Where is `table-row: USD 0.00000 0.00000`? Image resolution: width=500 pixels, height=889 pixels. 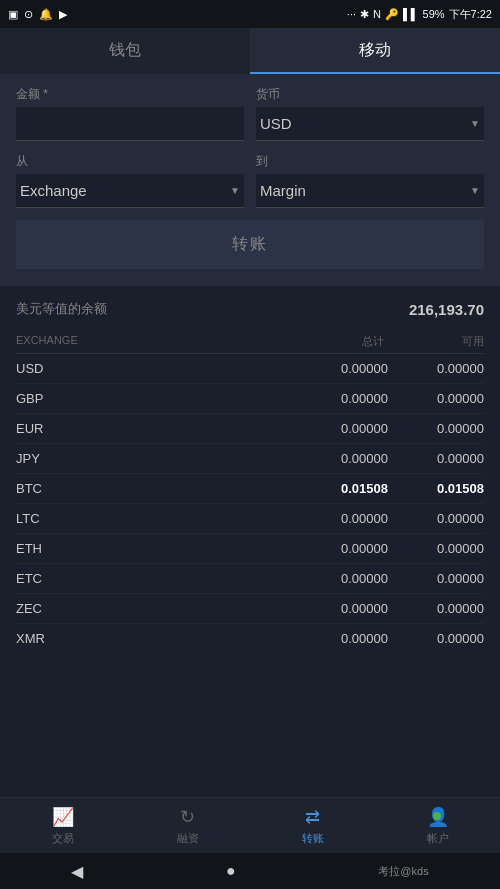
table-row: USD 0.00000 0.00000 is located at coordinates (250, 369).